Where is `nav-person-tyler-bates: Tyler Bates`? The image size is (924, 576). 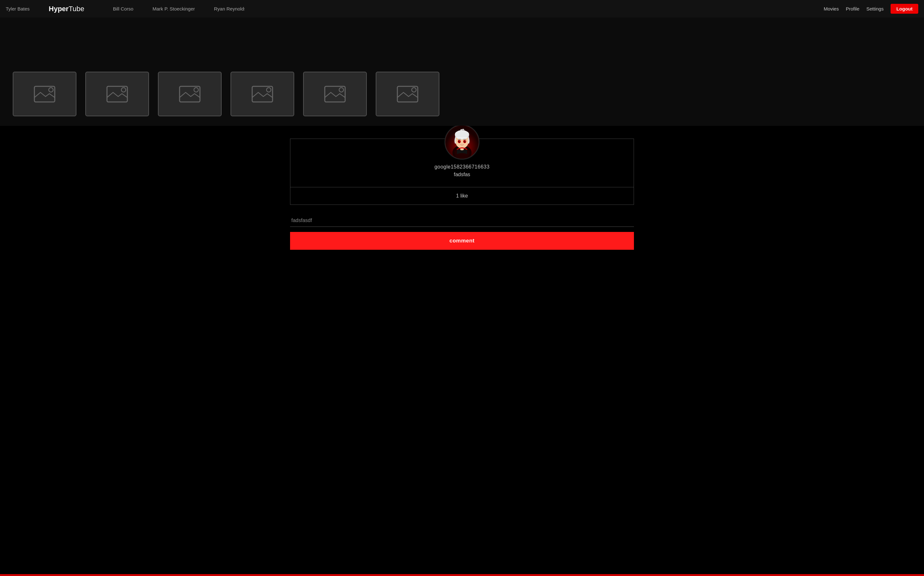 nav-person-tyler-bates: Tyler Bates is located at coordinates (18, 9).